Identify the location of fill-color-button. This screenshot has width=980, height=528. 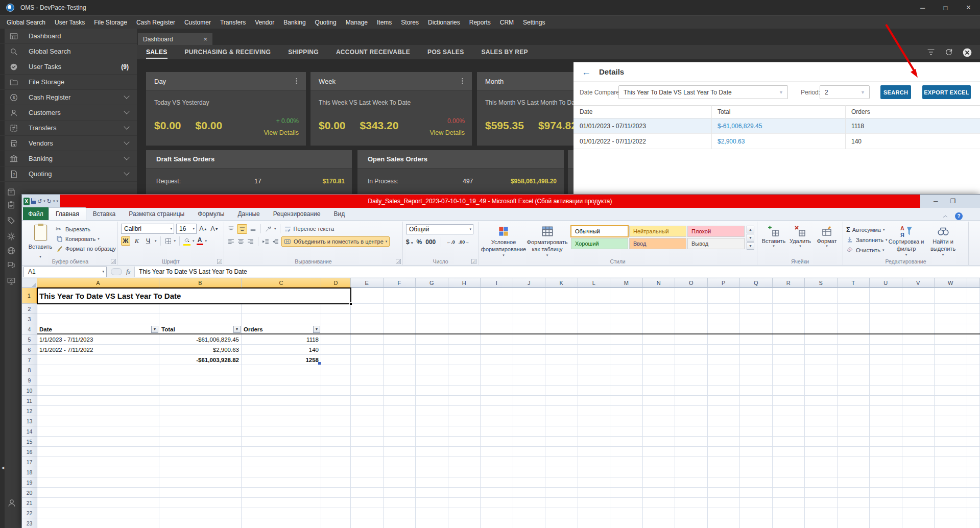
(187, 241).